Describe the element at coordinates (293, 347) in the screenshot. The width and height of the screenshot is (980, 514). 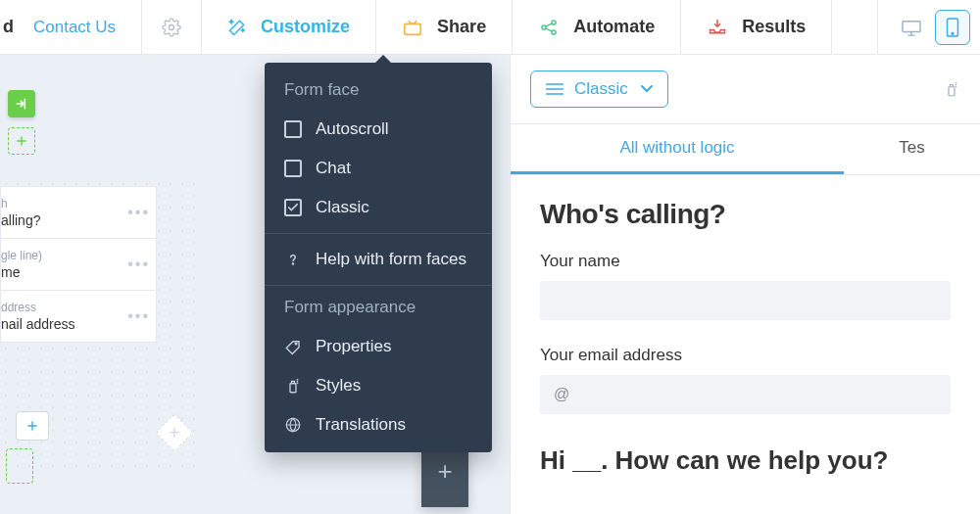
I see `tag-icon` at that location.